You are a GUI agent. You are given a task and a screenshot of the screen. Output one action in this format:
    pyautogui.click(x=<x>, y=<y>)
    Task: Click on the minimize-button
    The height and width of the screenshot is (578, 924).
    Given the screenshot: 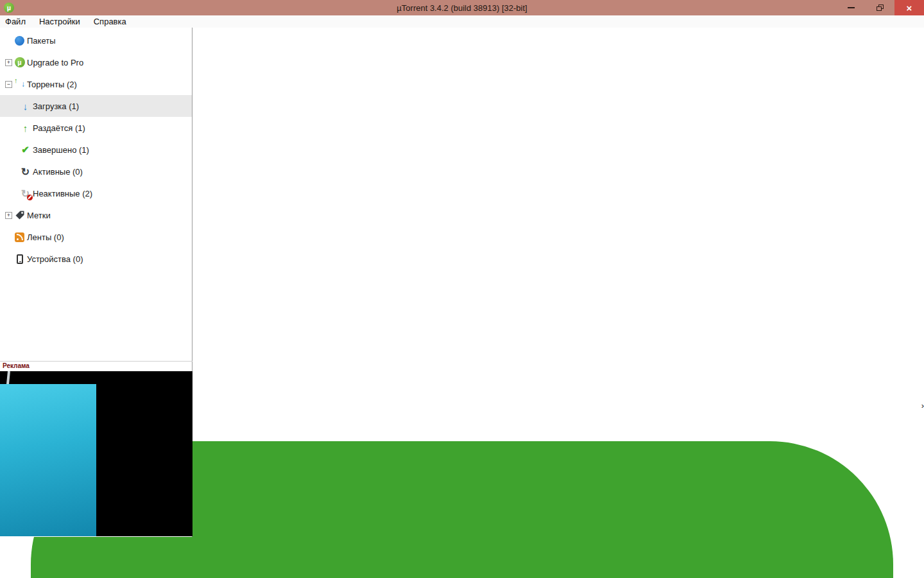 What is the action you would take?
    pyautogui.click(x=851, y=8)
    